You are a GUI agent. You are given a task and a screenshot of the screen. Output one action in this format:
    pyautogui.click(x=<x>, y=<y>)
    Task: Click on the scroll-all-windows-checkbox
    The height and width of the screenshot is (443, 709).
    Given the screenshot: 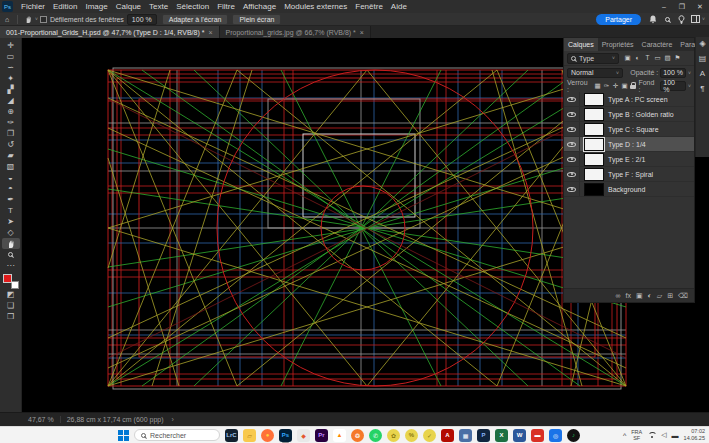 What is the action you would take?
    pyautogui.click(x=44, y=20)
    